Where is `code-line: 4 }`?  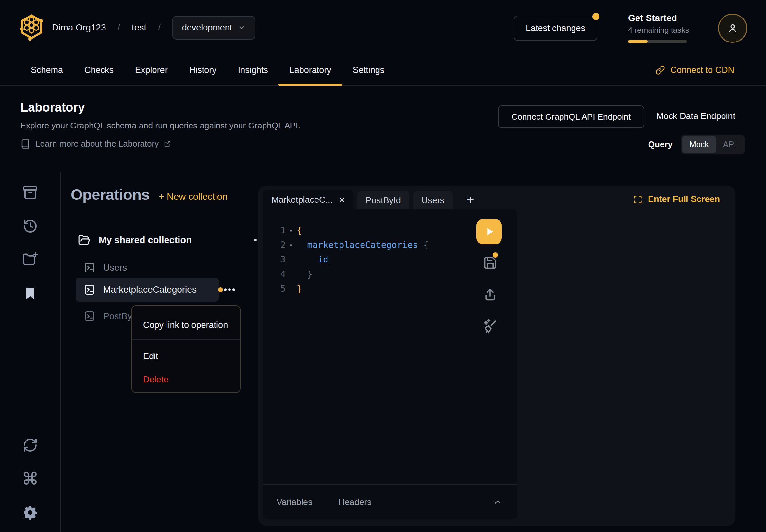 code-line: 4 } is located at coordinates (369, 274).